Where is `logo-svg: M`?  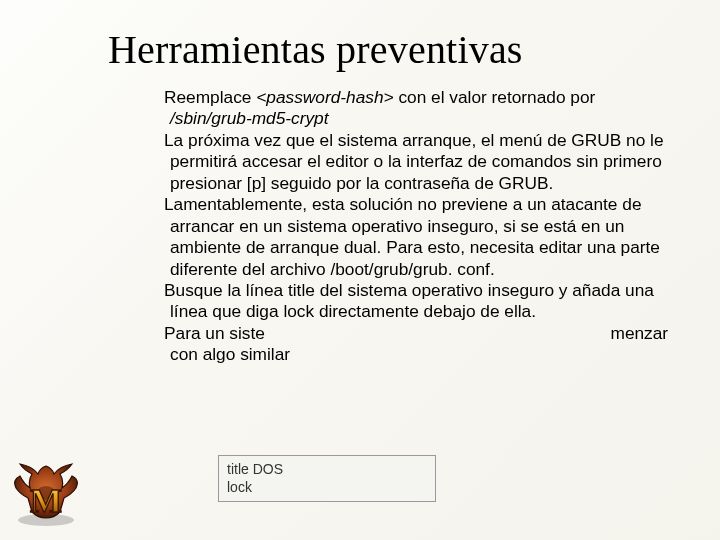 logo-svg: M is located at coordinates (46, 493).